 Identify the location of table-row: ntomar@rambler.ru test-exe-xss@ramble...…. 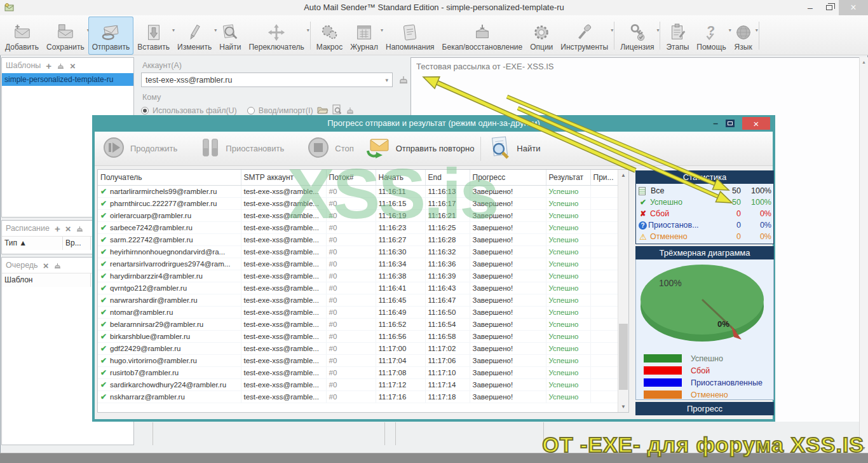
(358, 312).